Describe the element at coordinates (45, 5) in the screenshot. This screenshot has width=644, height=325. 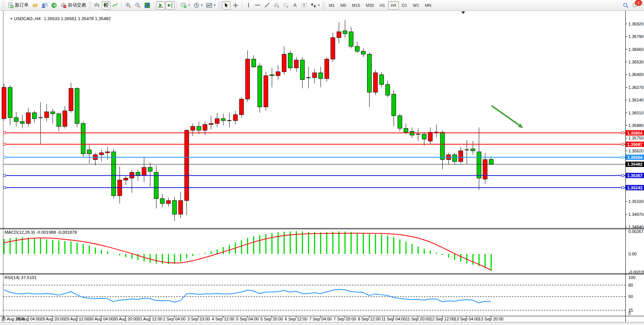
I see `profile-button` at that location.